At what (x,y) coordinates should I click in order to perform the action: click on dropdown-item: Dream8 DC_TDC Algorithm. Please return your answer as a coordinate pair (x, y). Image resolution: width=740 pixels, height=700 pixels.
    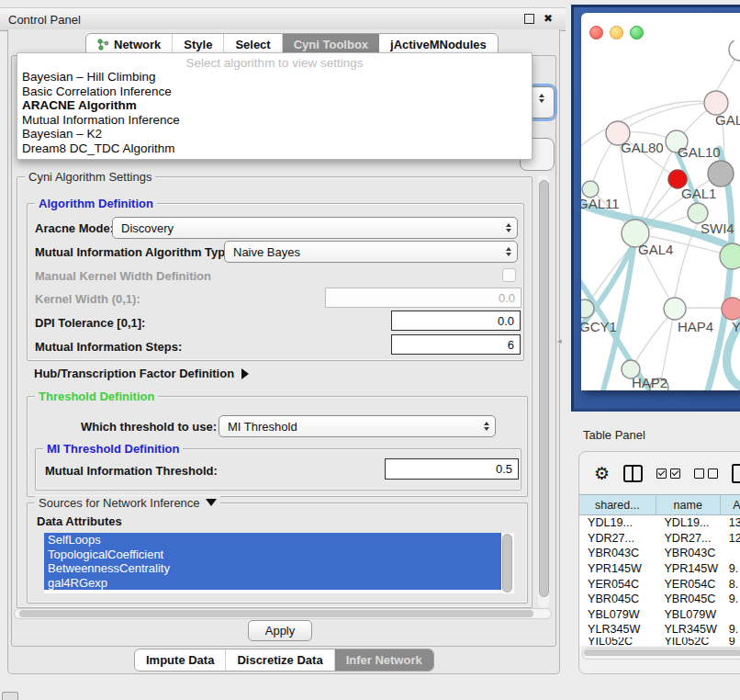
    Looking at the image, I should click on (275, 149).